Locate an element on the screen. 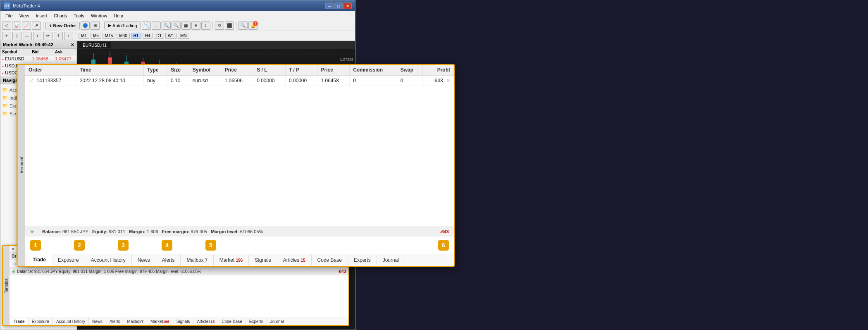 Image resolution: width=868 pixels, height=330 pixels. balance-info: ⊕ Balance: 981 654 JPY Equity: 981 011 M… is located at coordinates (146, 232).